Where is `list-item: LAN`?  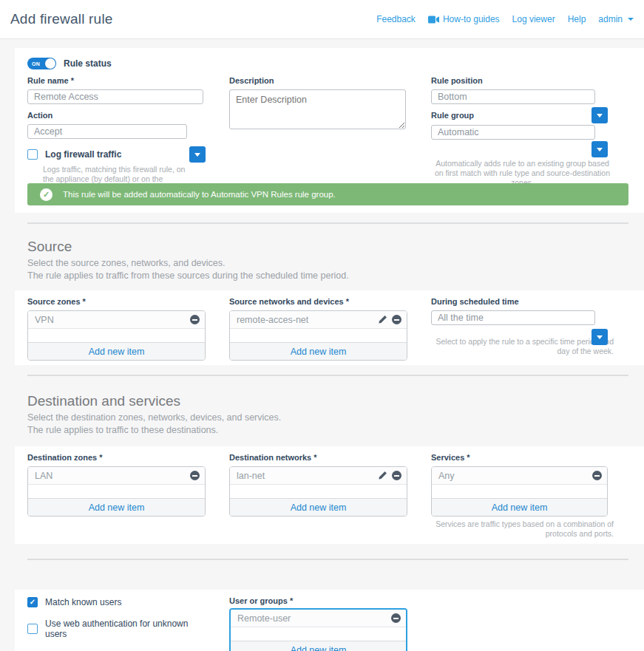 list-item: LAN is located at coordinates (117, 476).